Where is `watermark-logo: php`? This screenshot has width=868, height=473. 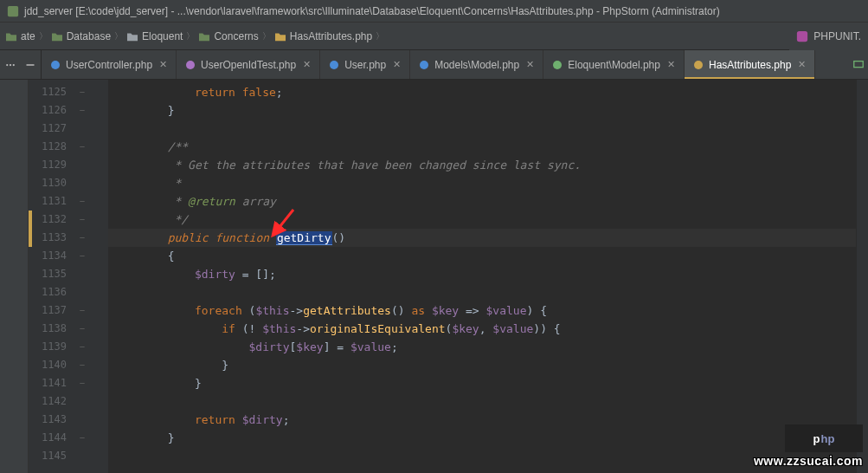
watermark-logo: php is located at coordinates (824, 438).